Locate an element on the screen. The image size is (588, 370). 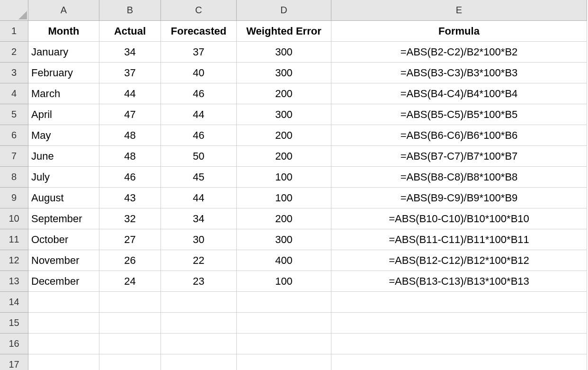
cell-C15 is located at coordinates (199, 323).